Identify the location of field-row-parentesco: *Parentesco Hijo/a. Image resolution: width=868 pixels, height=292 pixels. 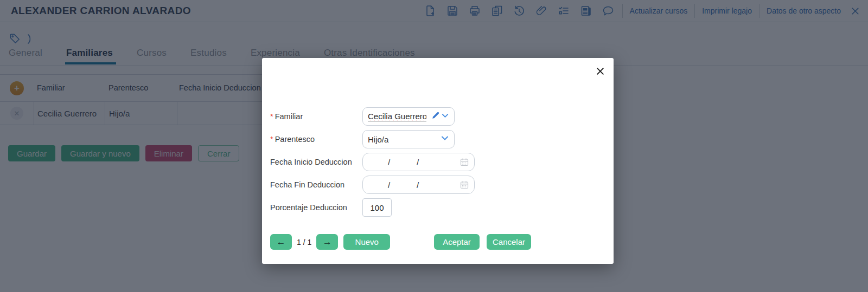
(362, 139).